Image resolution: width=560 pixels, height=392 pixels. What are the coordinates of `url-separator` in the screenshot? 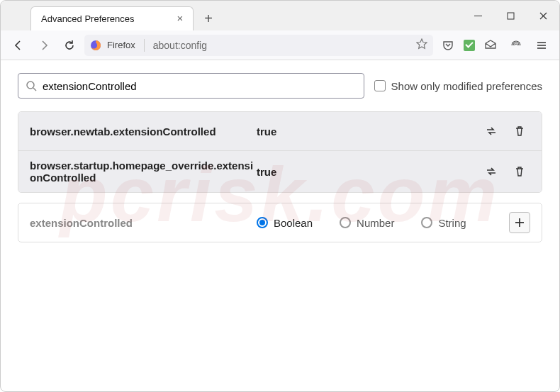 It's located at (145, 45).